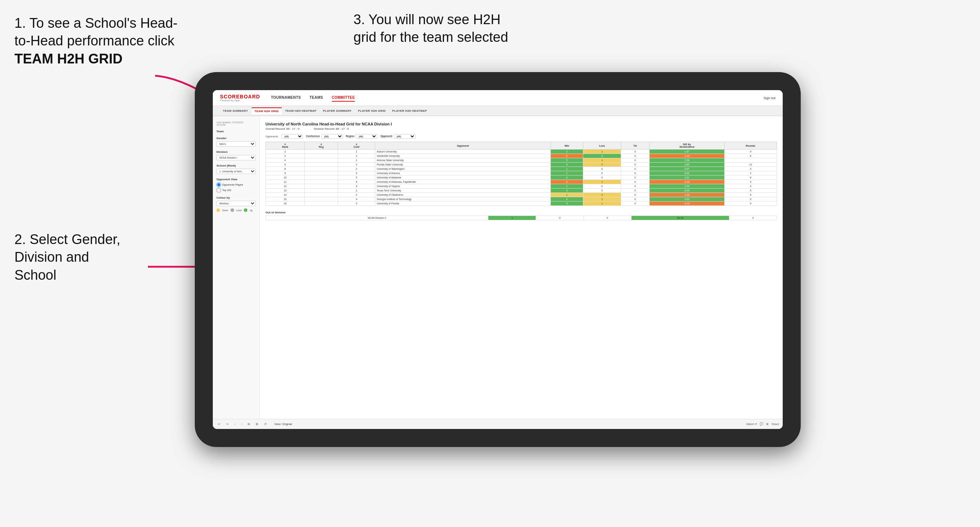  What do you see at coordinates (521, 129) in the screenshot?
I see `grid-records: Overall Record: 89 - 17 - 0 Division Rec…` at bounding box center [521, 129].